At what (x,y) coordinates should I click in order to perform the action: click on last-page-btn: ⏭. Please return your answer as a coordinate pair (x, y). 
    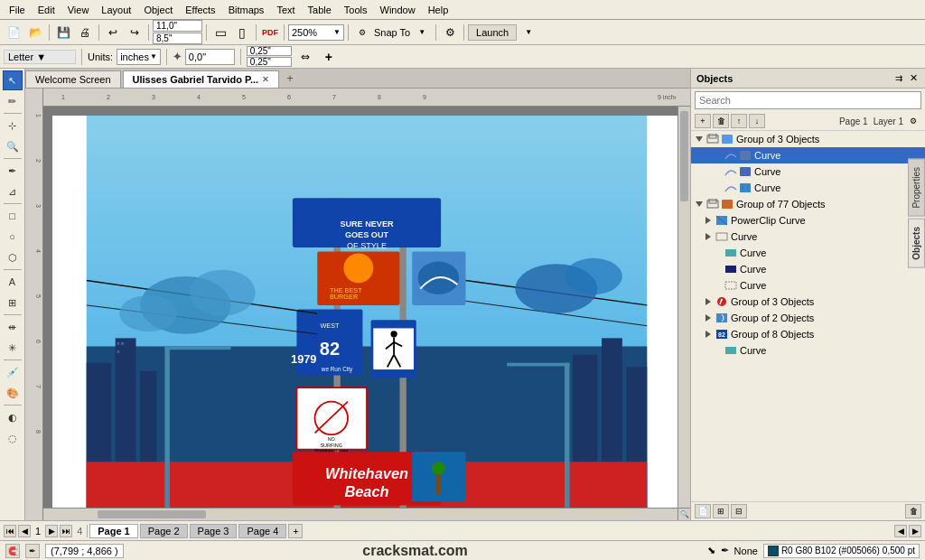
    Looking at the image, I should click on (66, 531).